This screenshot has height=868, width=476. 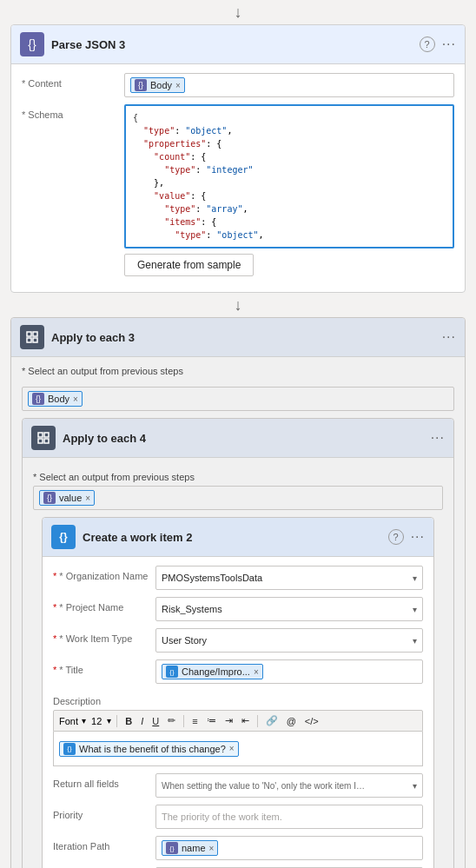 I want to click on apply4-select-label: * Select an output from previous steps, so click(x=238, y=474).